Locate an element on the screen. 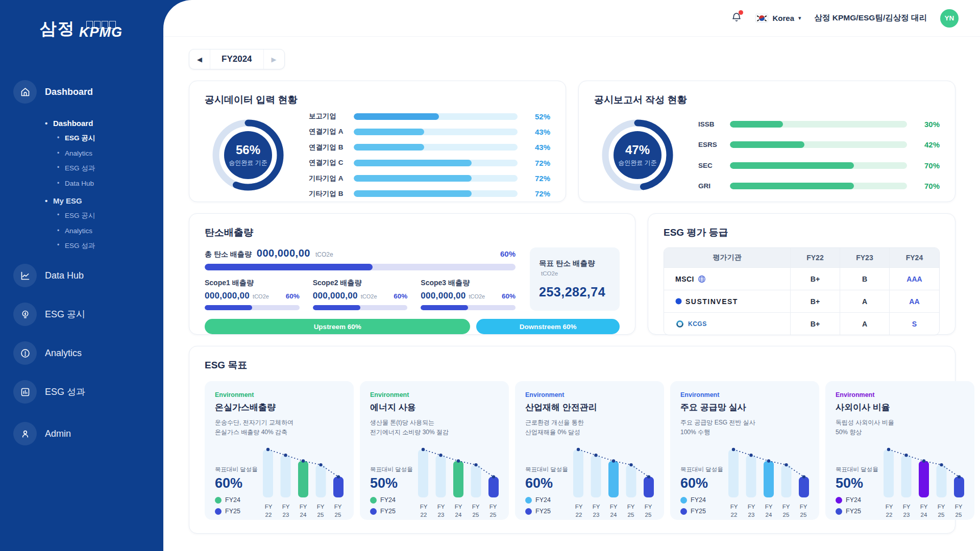 Image resolution: width=980 pixels, height=551 pixels. card-title: ESG 목표 is located at coordinates (572, 365).